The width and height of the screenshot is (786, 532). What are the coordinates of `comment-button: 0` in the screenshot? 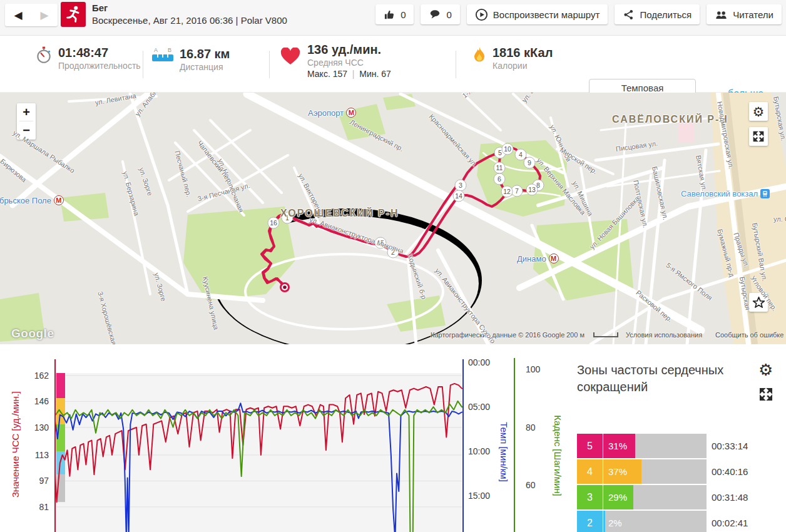 It's located at (440, 14).